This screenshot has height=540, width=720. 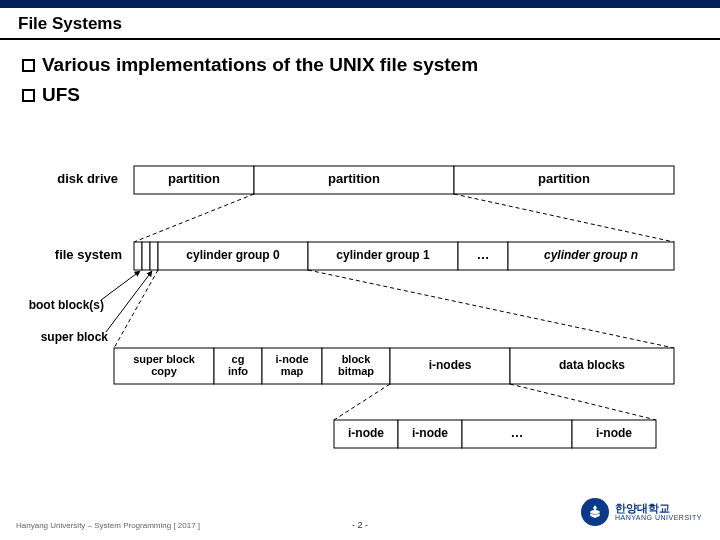 What do you see at coordinates (360, 4) in the screenshot?
I see `top-accent-bar` at bounding box center [360, 4].